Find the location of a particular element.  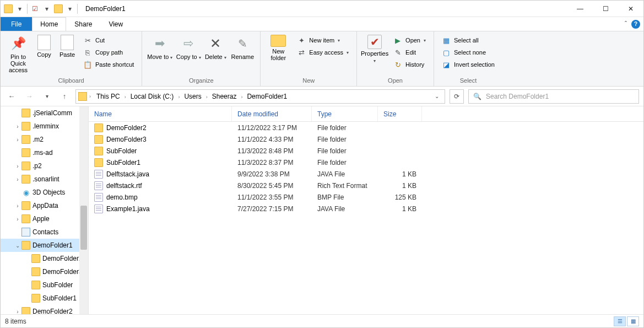

folder-icon is located at coordinates (278, 41).